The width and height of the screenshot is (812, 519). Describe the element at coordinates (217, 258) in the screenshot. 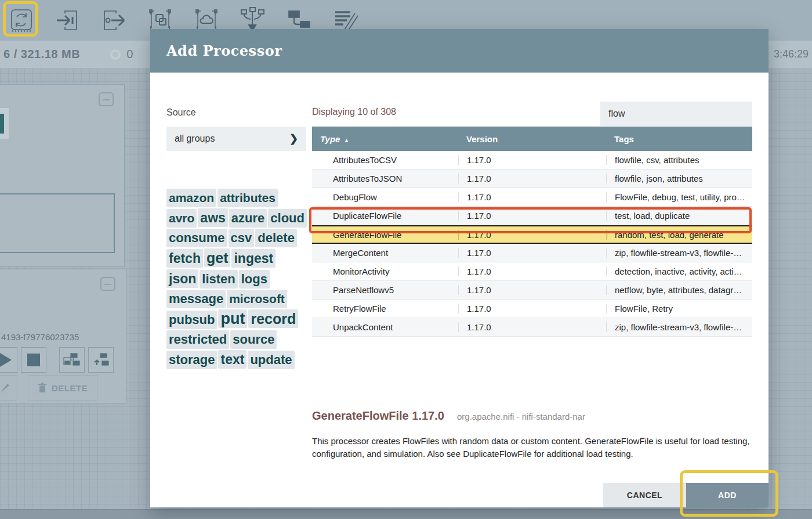

I see `tag-chip-get: get` at that location.